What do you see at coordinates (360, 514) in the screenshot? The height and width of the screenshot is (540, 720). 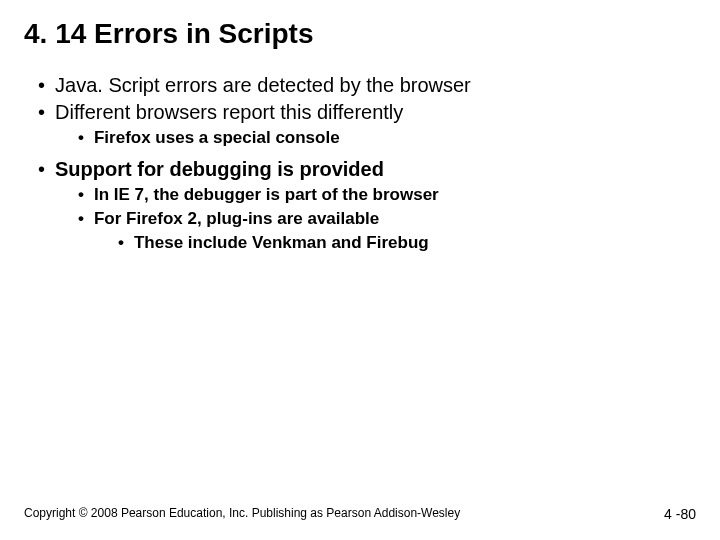 I see `footer: Copyright © 2008 Pearson Education, Inc.…` at bounding box center [360, 514].